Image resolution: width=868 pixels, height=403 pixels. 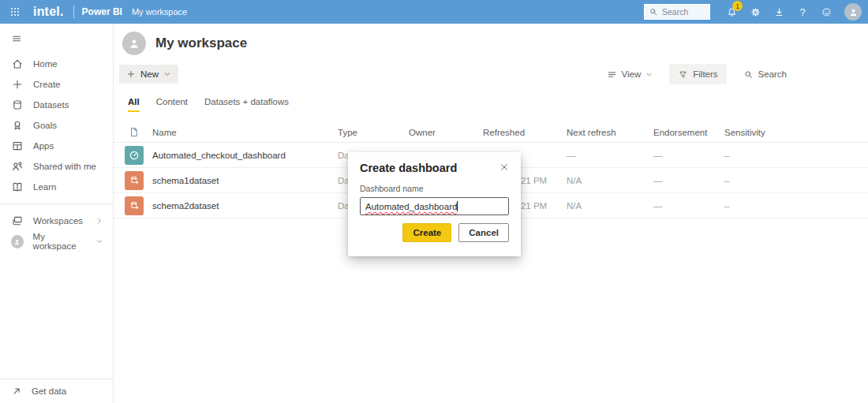 I want to click on item-name: Automated_checkout_dashboard, so click(x=245, y=155).